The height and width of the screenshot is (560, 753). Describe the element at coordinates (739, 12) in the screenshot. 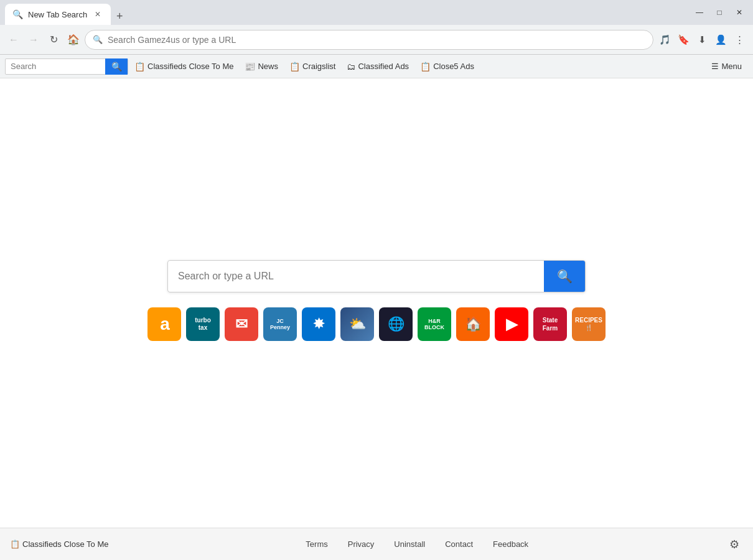

I see `close-button: ✕` at that location.